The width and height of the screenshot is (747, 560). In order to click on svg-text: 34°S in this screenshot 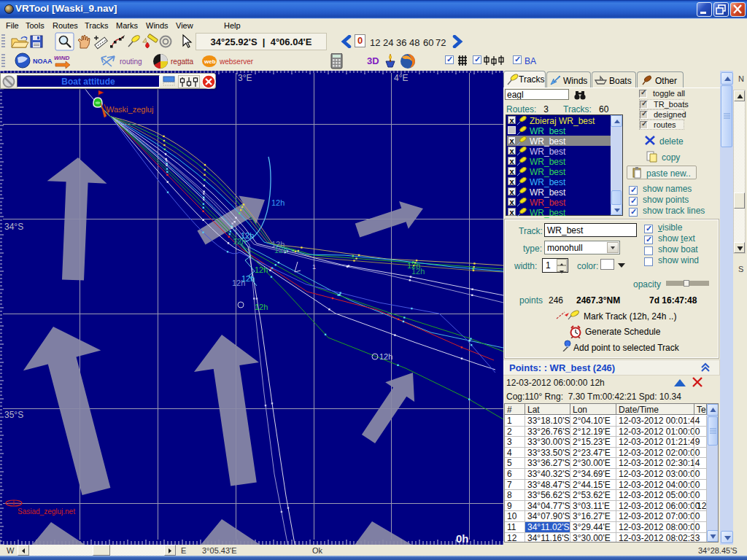, I will do `click(14, 227)`.